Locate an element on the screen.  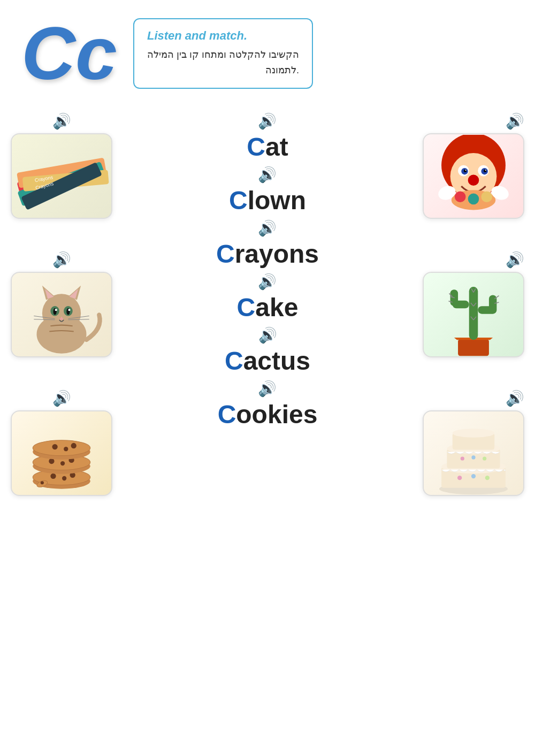
word-cake-rest: ake is located at coordinates (277, 307).